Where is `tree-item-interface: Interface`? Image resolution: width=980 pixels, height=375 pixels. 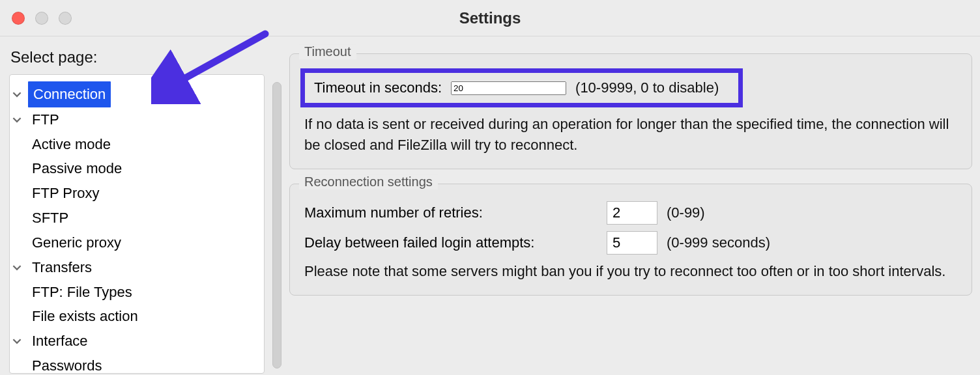
tree-item-interface: Interface is located at coordinates (137, 341).